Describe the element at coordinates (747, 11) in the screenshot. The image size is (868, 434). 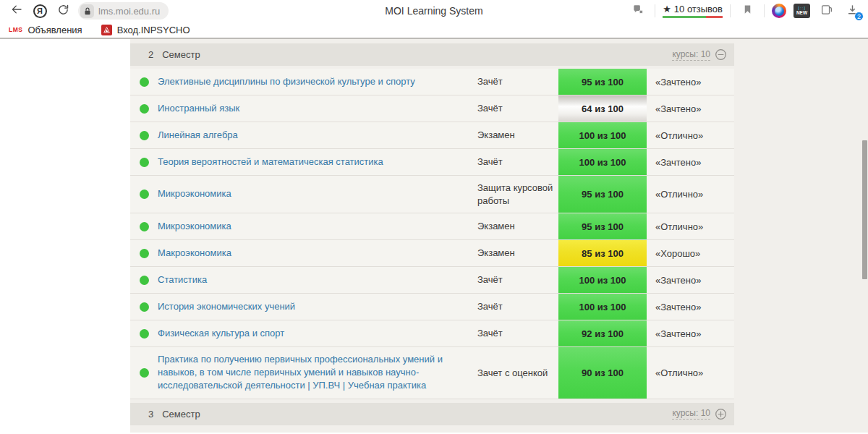
I see `bookmark-page-button` at that location.